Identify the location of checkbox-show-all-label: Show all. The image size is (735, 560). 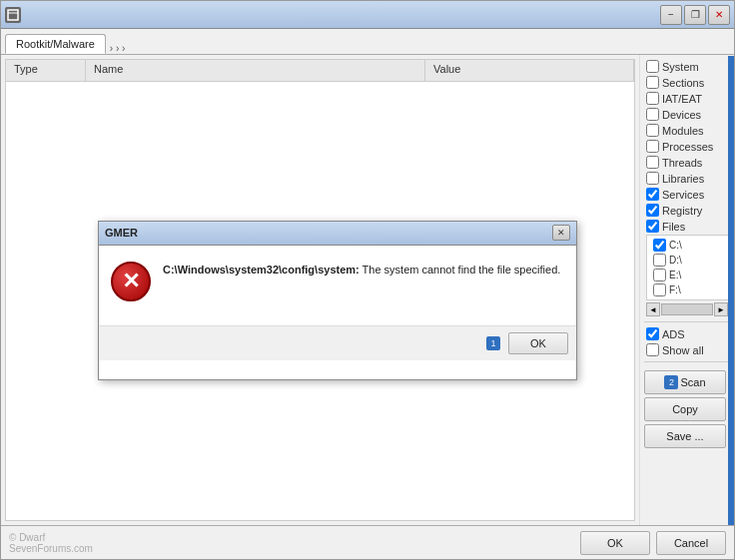
(683, 350).